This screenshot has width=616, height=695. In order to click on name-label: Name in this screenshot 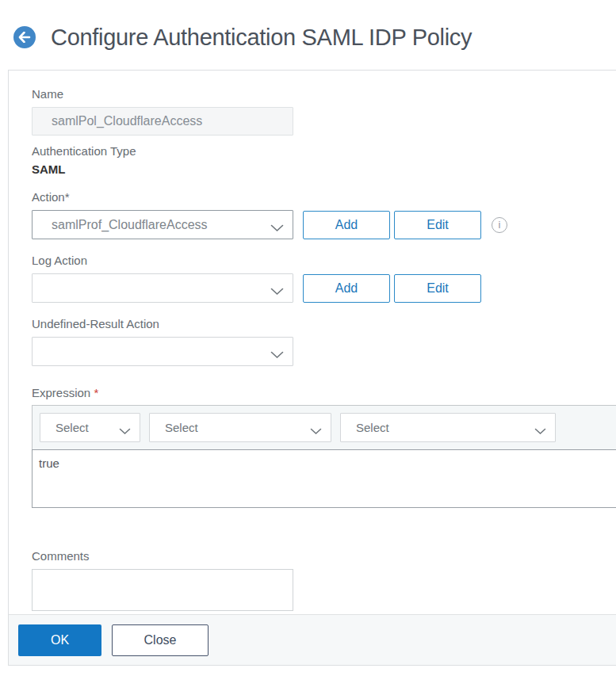, I will do `click(323, 94)`.